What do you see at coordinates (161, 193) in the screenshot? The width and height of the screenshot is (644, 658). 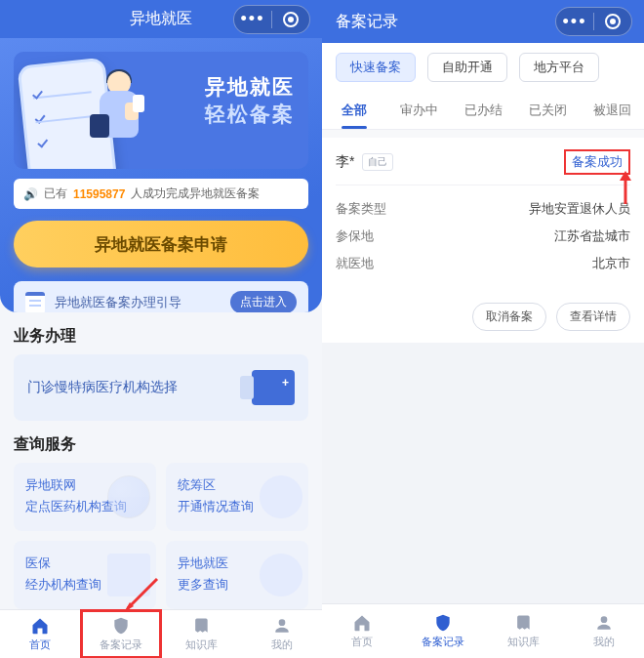 I see `stat-row: 🔊 已有 11595877 人成功完成异地就医备案` at bounding box center [161, 193].